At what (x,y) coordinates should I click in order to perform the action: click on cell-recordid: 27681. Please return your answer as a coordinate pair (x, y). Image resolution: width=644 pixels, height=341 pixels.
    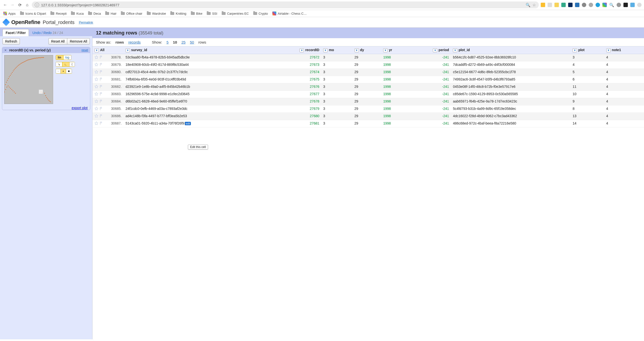
    Looking at the image, I should click on (296, 124).